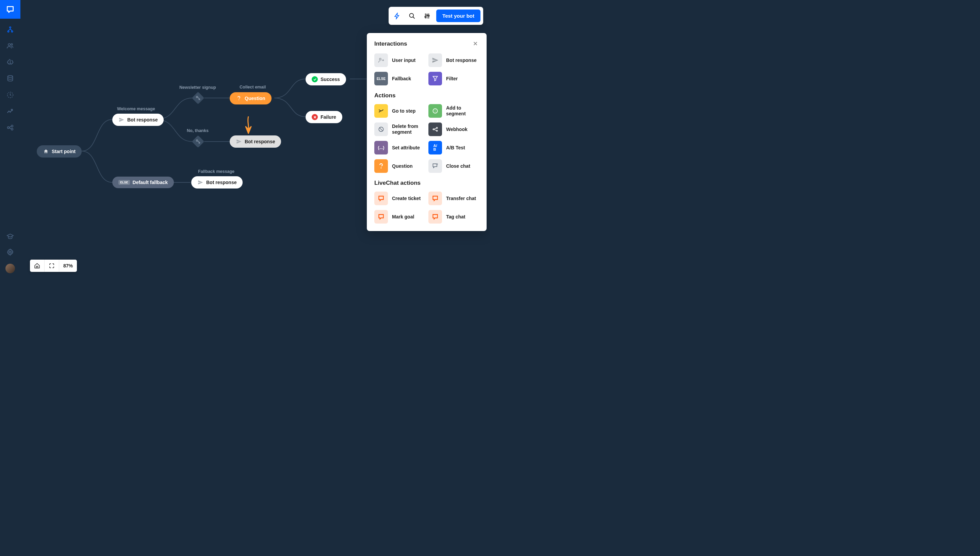 This screenshot has width=980, height=556. Describe the element at coordinates (10, 139) in the screenshot. I see `sidebar` at that location.